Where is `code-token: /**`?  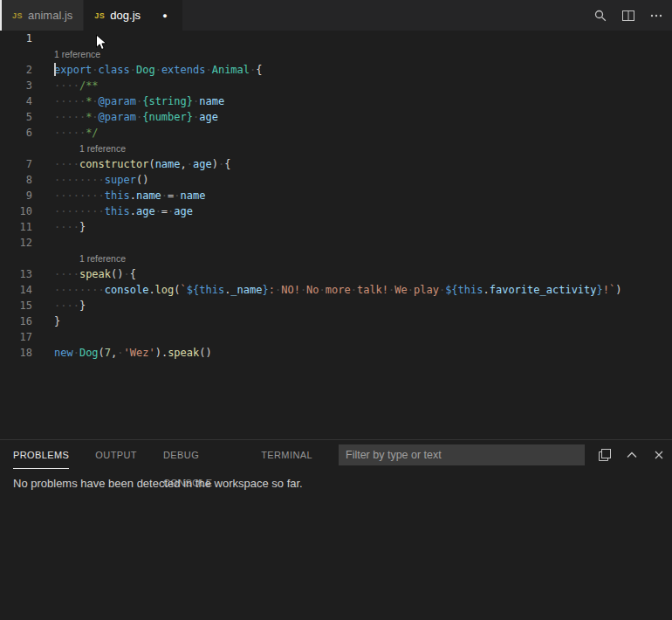 code-token: /** is located at coordinates (89, 86).